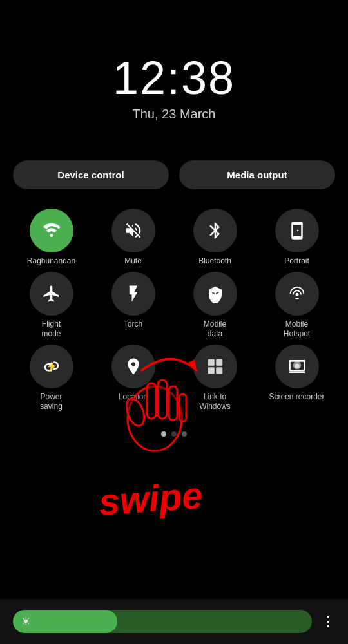 This screenshot has height=644, width=348. Describe the element at coordinates (133, 294) in the screenshot. I see `torch-icon` at that location.